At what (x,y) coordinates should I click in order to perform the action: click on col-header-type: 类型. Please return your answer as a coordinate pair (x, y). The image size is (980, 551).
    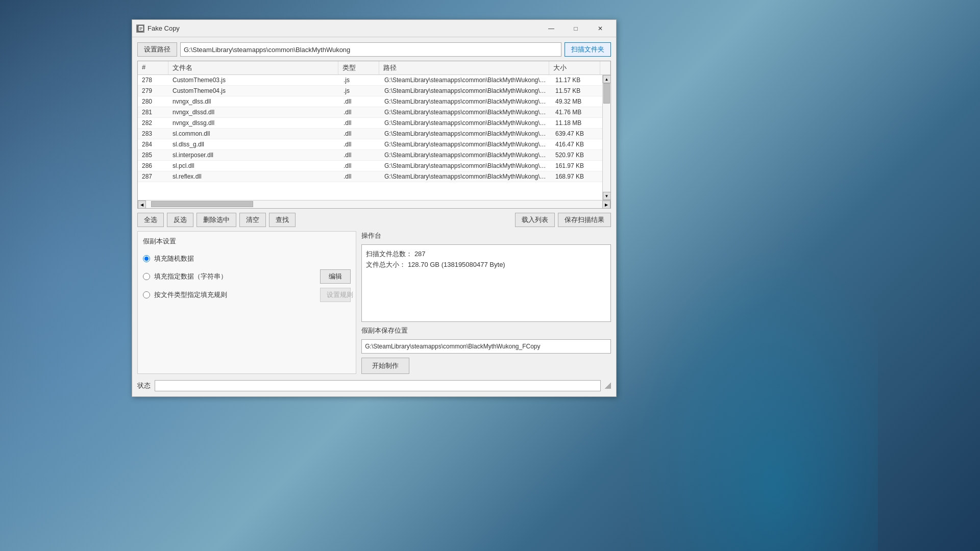
    Looking at the image, I should click on (359, 68).